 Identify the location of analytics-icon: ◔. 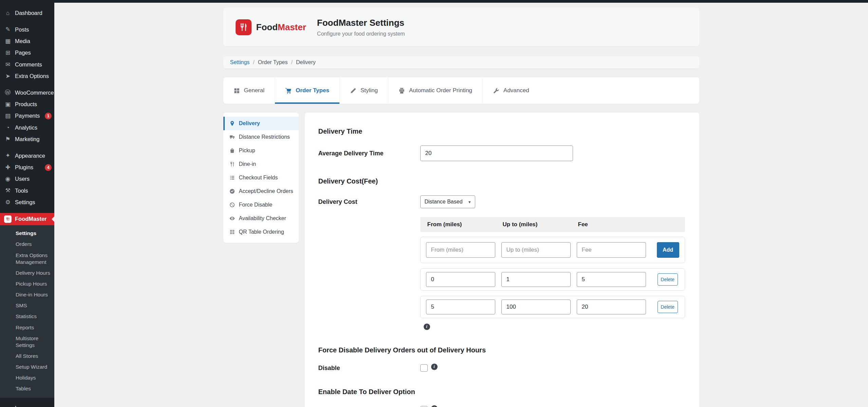
(8, 128).